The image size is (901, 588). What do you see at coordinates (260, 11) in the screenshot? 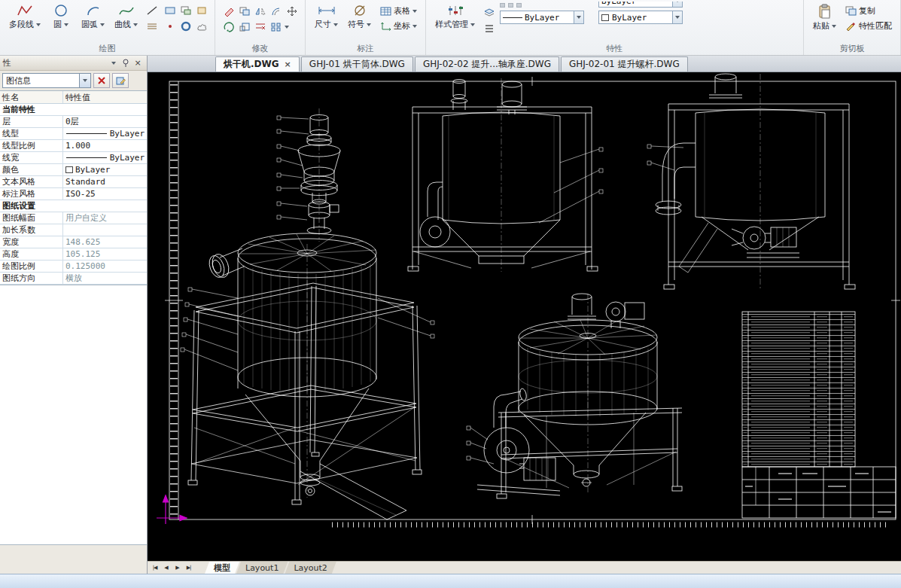
I see `mirror-icon` at bounding box center [260, 11].